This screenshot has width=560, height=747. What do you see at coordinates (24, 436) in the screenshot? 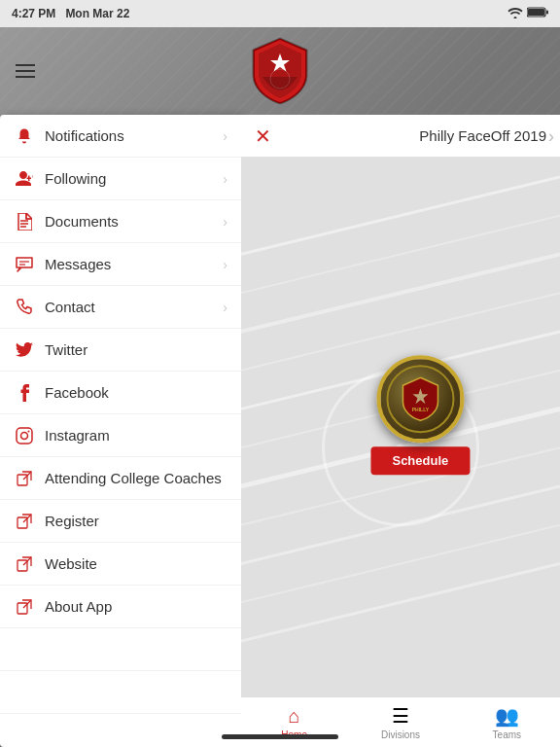
I see `instagram-icon` at bounding box center [24, 436].